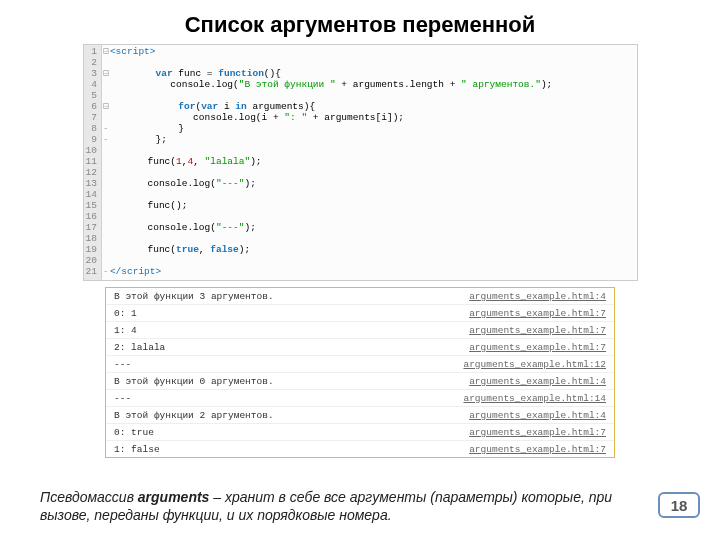 The height and width of the screenshot is (540, 720). I want to click on code-token: func =, so click(196, 74).